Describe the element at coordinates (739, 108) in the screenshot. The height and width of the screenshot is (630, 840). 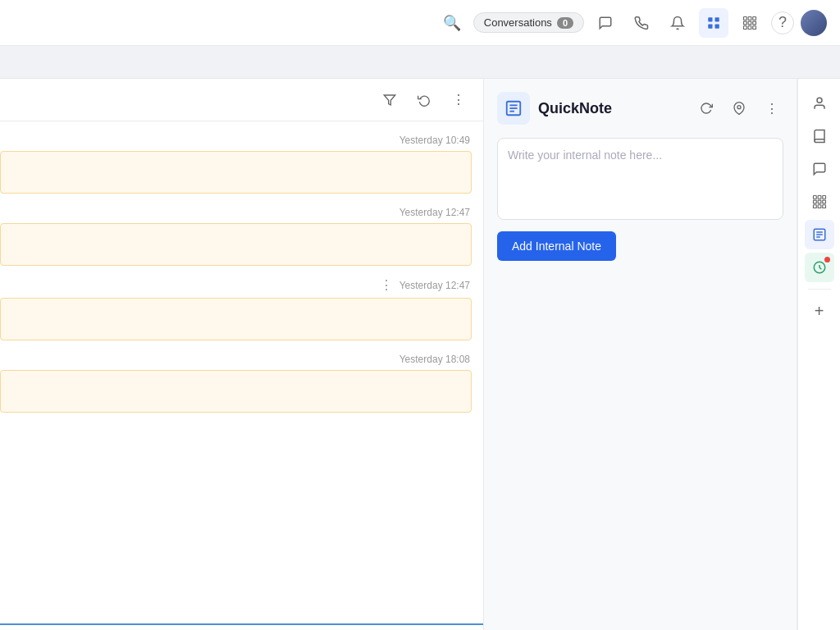
I see `pin-button` at that location.